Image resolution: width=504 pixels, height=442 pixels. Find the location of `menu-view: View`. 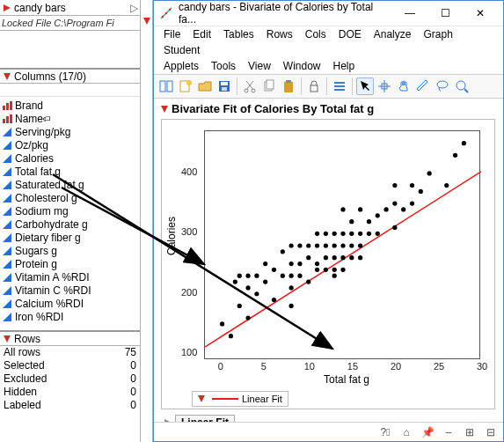

menu-view: View is located at coordinates (259, 66).